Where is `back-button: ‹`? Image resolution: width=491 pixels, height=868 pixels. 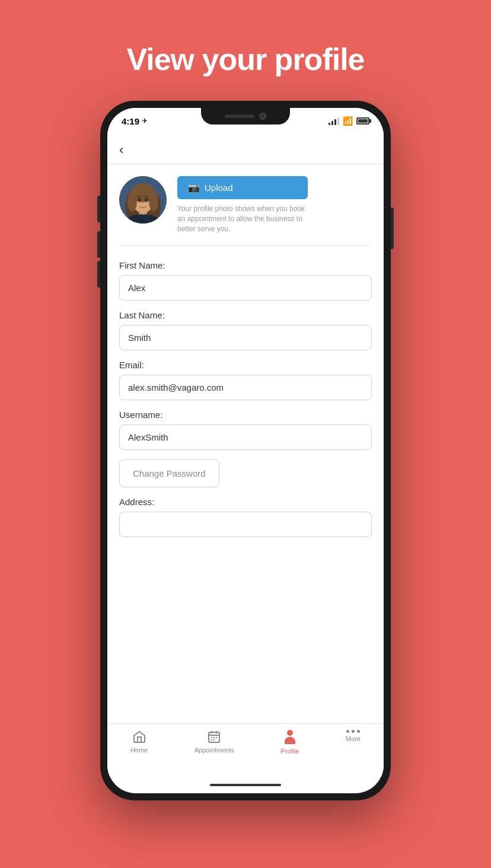
back-button: ‹ is located at coordinates (121, 150).